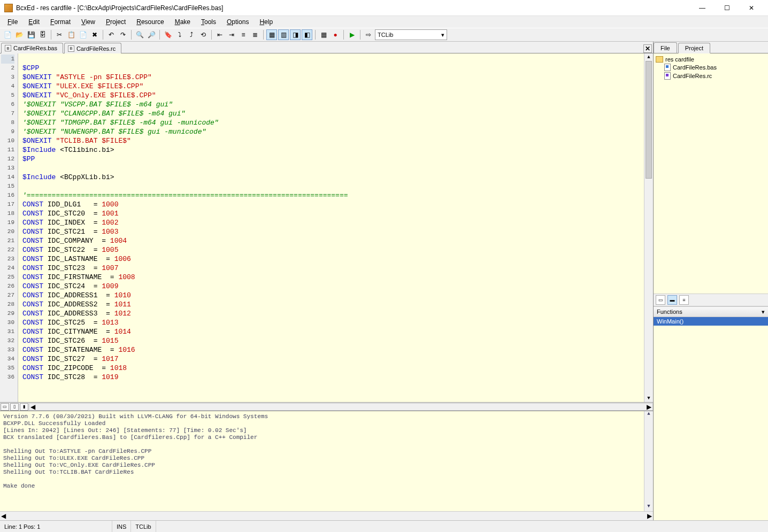  I want to click on scroll-thumb, so click(649, 120).